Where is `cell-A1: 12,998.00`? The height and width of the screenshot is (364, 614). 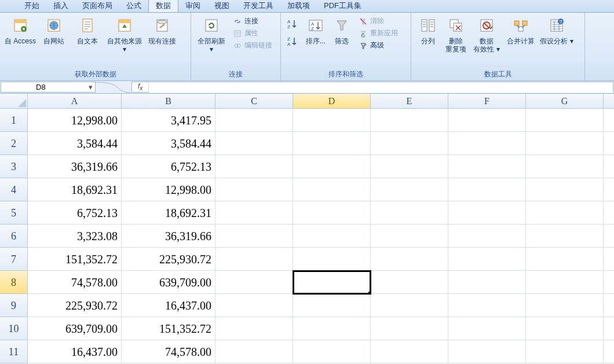 cell-A1: 12,998.00 is located at coordinates (75, 120).